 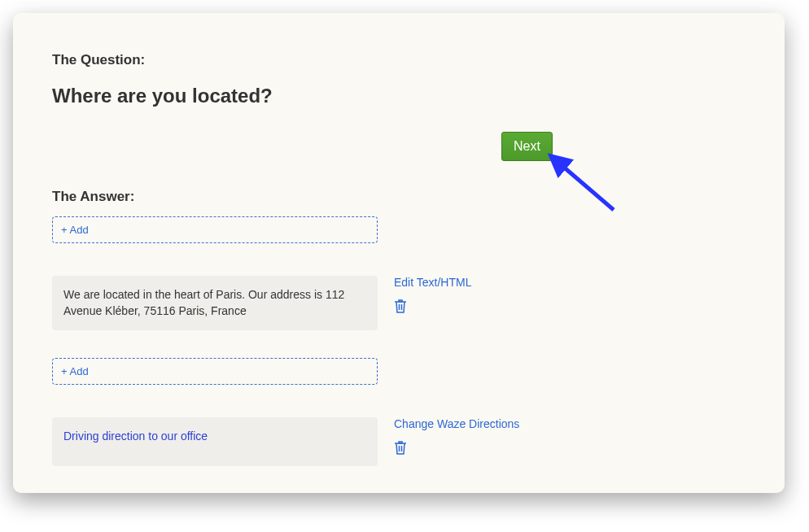 What do you see at coordinates (457, 436) in the screenshot?
I see `block-actions: Change Waze Directions` at bounding box center [457, 436].